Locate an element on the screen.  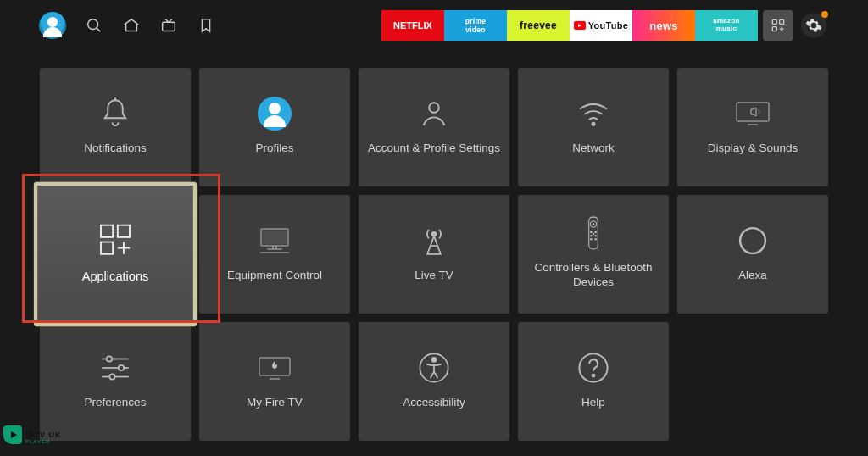
settings-gear-icon is located at coordinates (814, 25).